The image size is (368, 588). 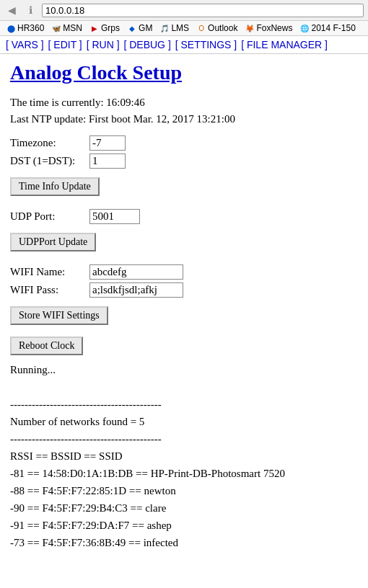 What do you see at coordinates (184, 45) in the screenshot?
I see `nav-menu: [ VARS ] [ EDIT ] [ RUN ] [ DEBUG ] [ SE…` at bounding box center [184, 45].